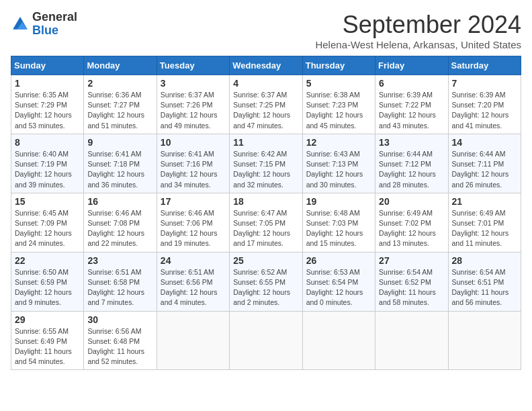  Describe the element at coordinates (412, 281) in the screenshot. I see `calendar-cell: 27Sunrise: 6:54 AMSunset: 6:52 PMDayligh…` at that location.